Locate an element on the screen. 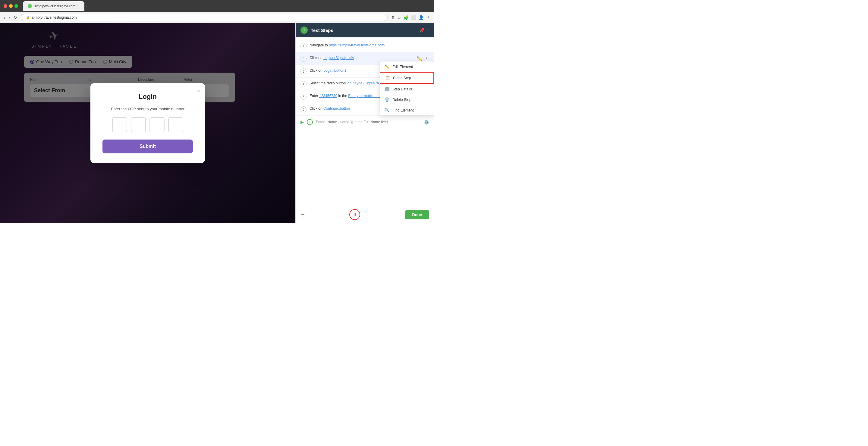  panel-footer: ☰ ⏸ Done is located at coordinates (365, 214).